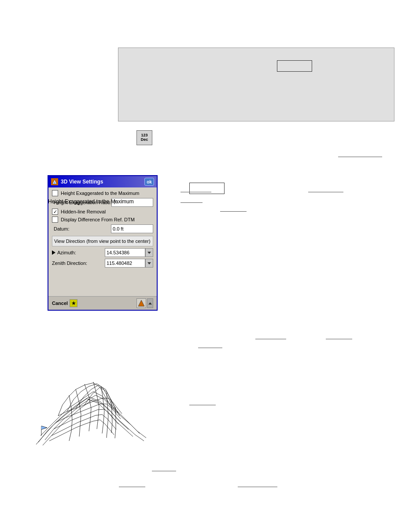 The image size is (420, 510). Describe the element at coordinates (103, 220) in the screenshot. I see `display-difference-row: Display Difference From Ref. DTM` at that location.